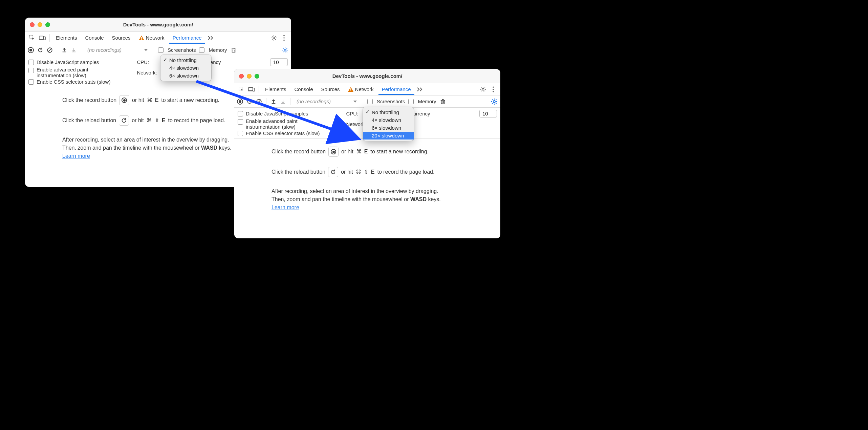 The height and width of the screenshot is (430, 868). What do you see at coordinates (367, 180) in the screenshot?
I see `help-area: Click the record button or hit ⌘ E to st…` at bounding box center [367, 180].